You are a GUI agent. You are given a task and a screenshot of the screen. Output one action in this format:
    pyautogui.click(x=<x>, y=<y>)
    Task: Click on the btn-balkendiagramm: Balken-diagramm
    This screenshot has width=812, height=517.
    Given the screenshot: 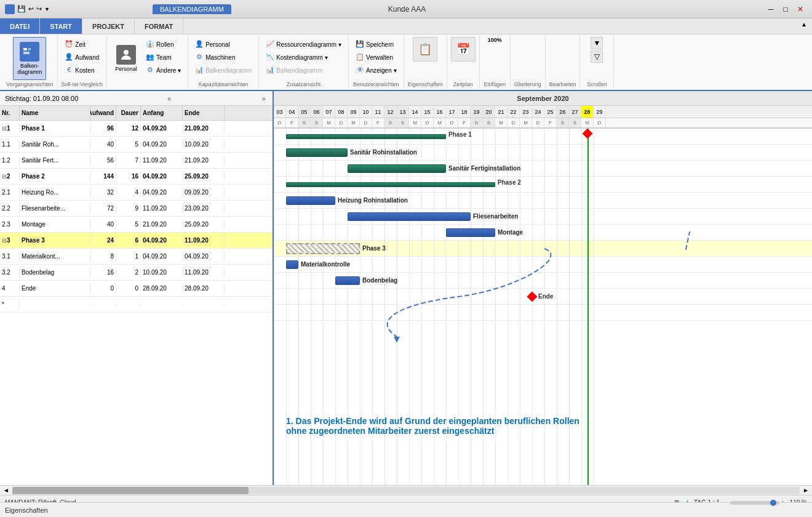 What is the action you would take?
    pyautogui.click(x=30, y=58)
    